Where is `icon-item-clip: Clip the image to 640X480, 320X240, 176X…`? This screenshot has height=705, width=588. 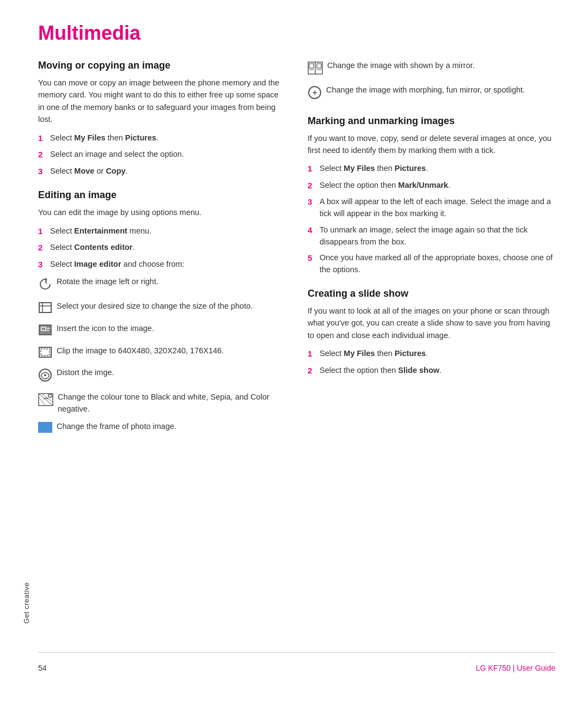 icon-item-clip: Clip the image to 640X480, 320X240, 176X… is located at coordinates (162, 354).